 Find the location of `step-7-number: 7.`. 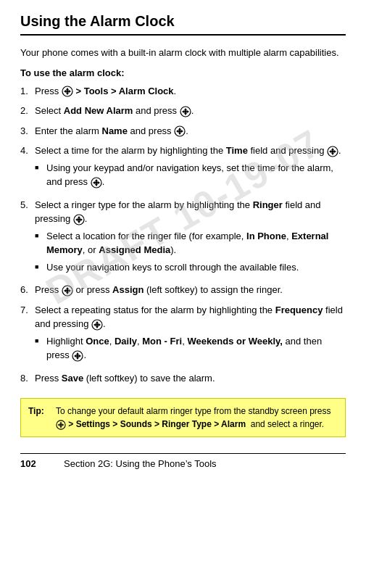

step-7-number: 7. is located at coordinates (28, 310).